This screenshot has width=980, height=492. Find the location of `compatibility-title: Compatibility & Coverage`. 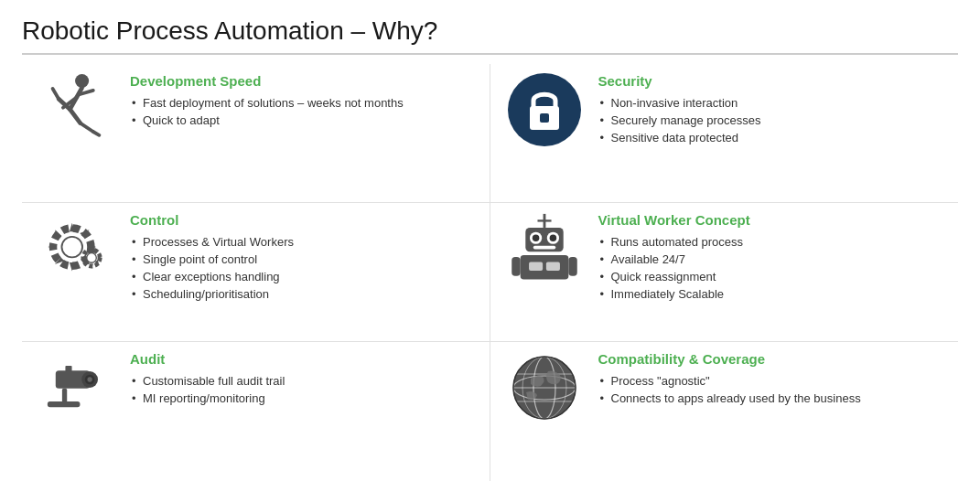

compatibility-title: Compatibility & Coverage is located at coordinates (772, 358).